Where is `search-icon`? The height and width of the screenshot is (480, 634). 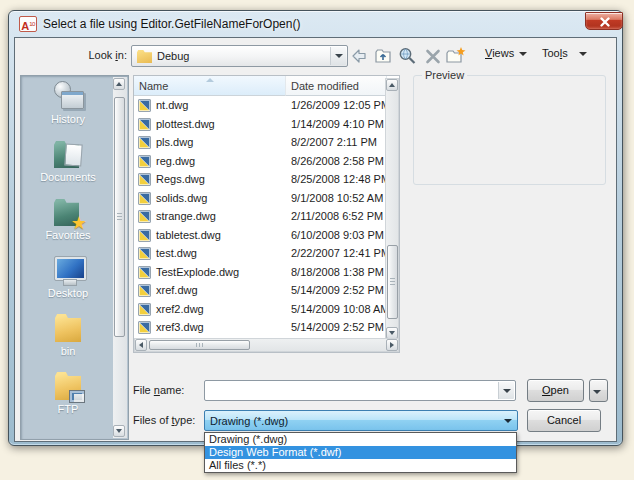
search-icon is located at coordinates (408, 56).